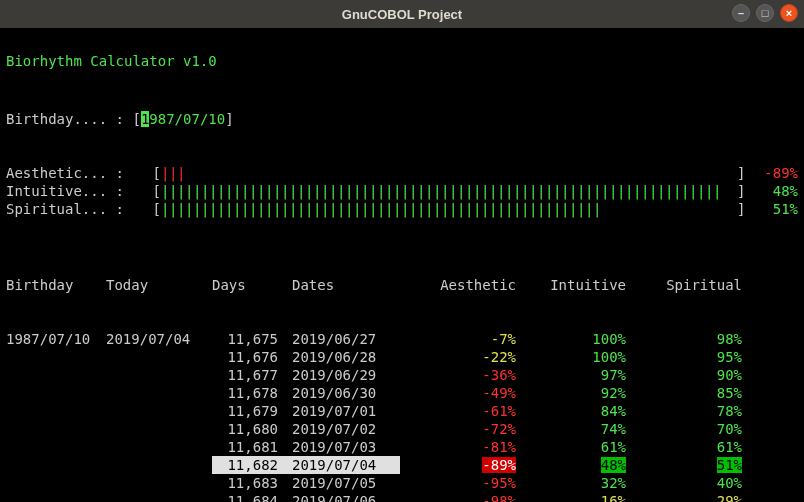 The height and width of the screenshot is (502, 804). What do you see at coordinates (465, 393) in the screenshot?
I see `cell-aesthetic: -49%` at bounding box center [465, 393].